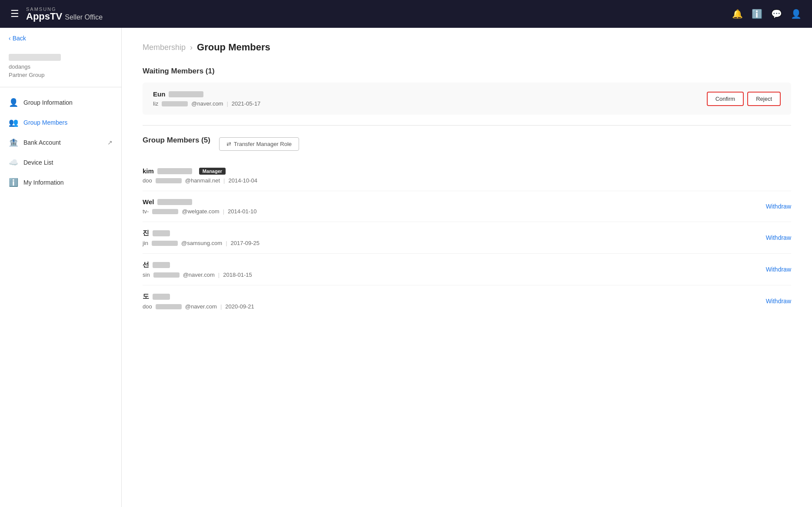  I want to click on waiting-member-name: Eun, so click(207, 94).